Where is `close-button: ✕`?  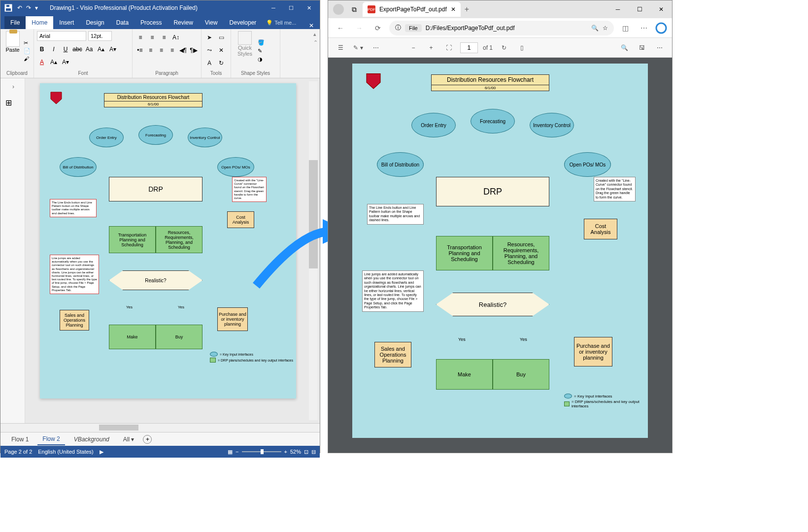 close-button: ✕ is located at coordinates (309, 8).